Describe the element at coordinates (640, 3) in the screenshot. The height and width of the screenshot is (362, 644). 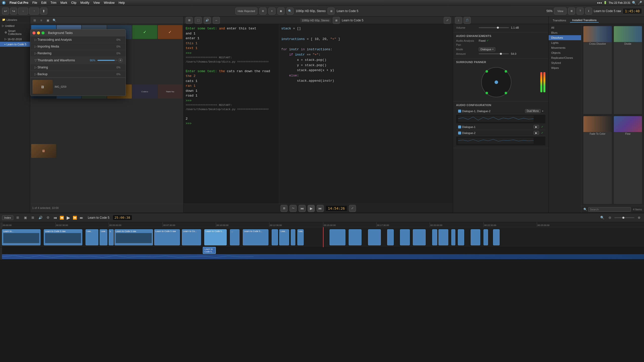
I see `siri-icon: 🎤` at that location.